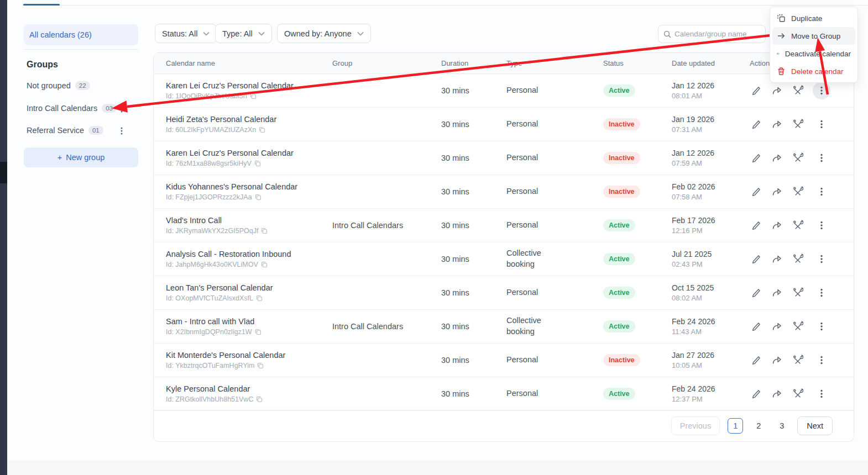 This screenshot has height=475, width=868. Describe the element at coordinates (534, 91) in the screenshot. I see `type-cell: Personal` at that location.